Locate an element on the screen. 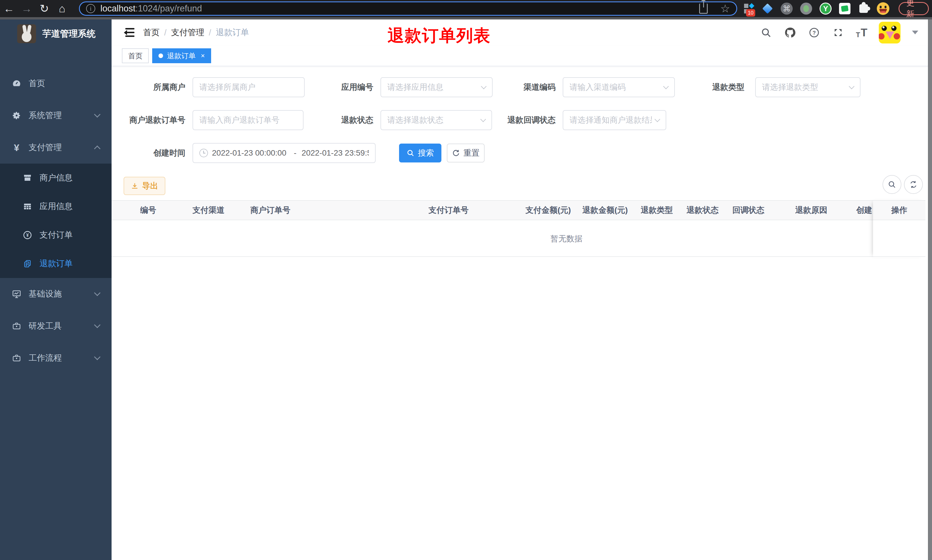 The width and height of the screenshot is (932, 560). refresh-table-button is located at coordinates (914, 185).